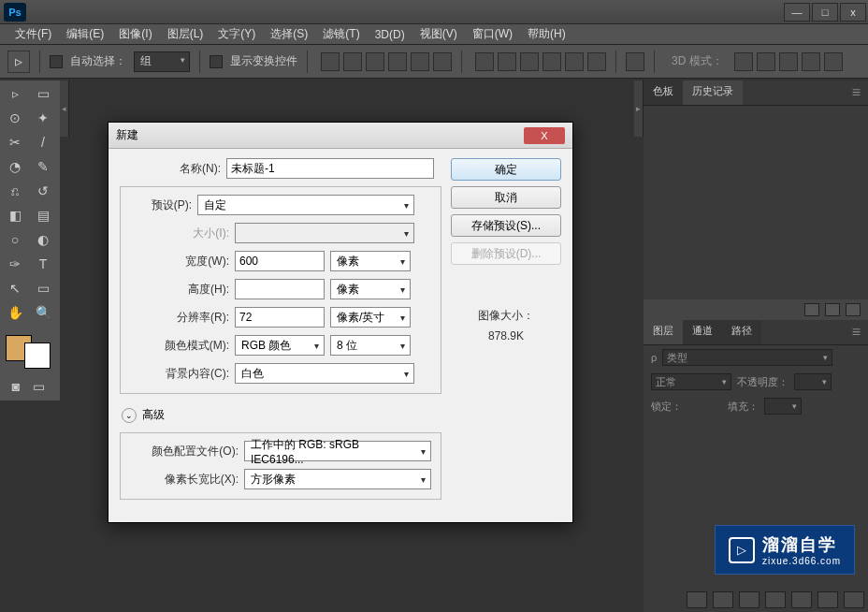 The width and height of the screenshot is (868, 612). I want to click on menu-help: 帮助(H), so click(546, 34).